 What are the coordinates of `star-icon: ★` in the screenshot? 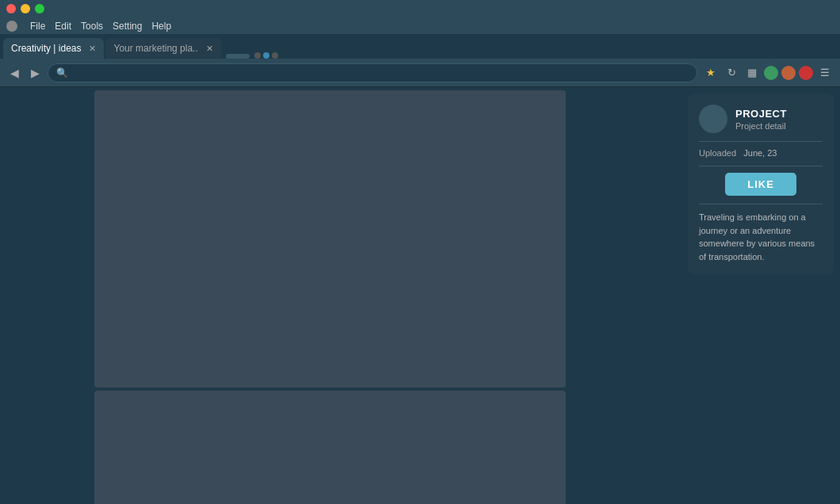 It's located at (711, 73).